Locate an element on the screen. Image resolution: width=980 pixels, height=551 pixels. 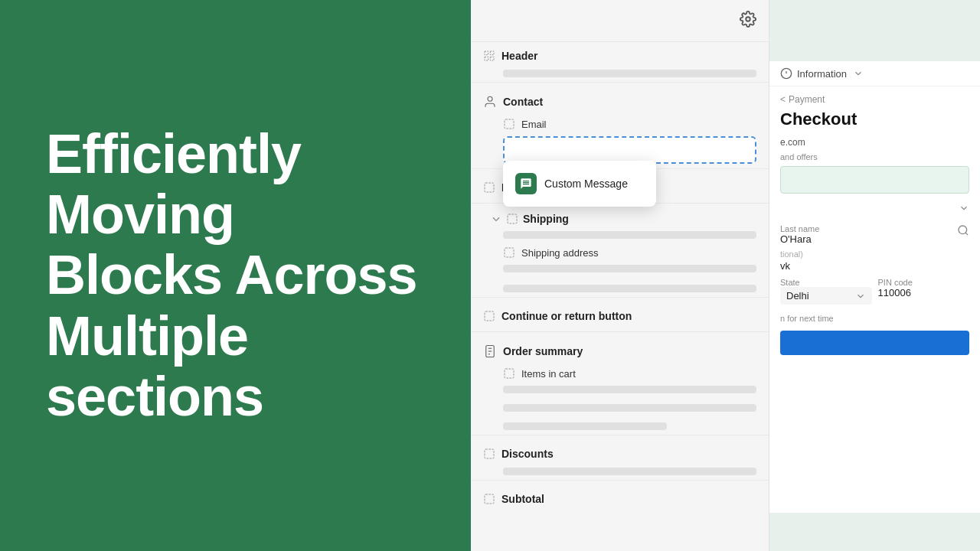
custom-message-label: Custom Message is located at coordinates (586, 184).